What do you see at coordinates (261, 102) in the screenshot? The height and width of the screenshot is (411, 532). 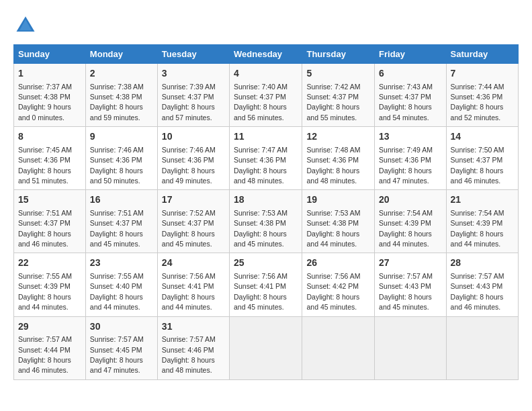 I see `day-info: Sunrise: 7:40 AM Sunset: 4:37 PM Dayligh…` at bounding box center [261, 102].